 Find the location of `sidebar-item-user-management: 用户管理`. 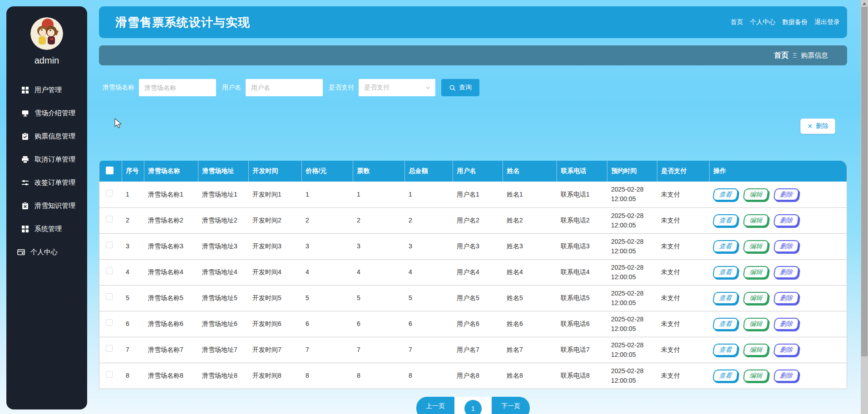

sidebar-item-user-management: 用户管理 is located at coordinates (47, 90).